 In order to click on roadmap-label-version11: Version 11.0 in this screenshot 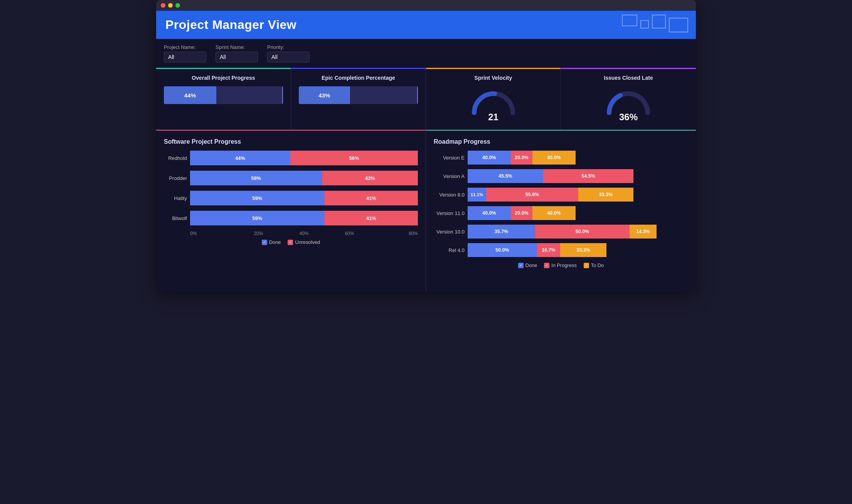, I will do `click(449, 213)`.